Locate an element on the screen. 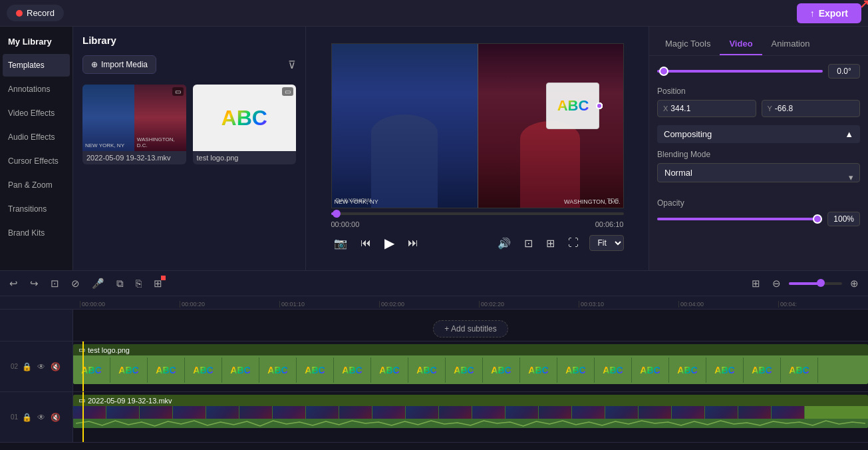 The width and height of the screenshot is (868, 450). audio-icon-02: 🔇 is located at coordinates (56, 367).